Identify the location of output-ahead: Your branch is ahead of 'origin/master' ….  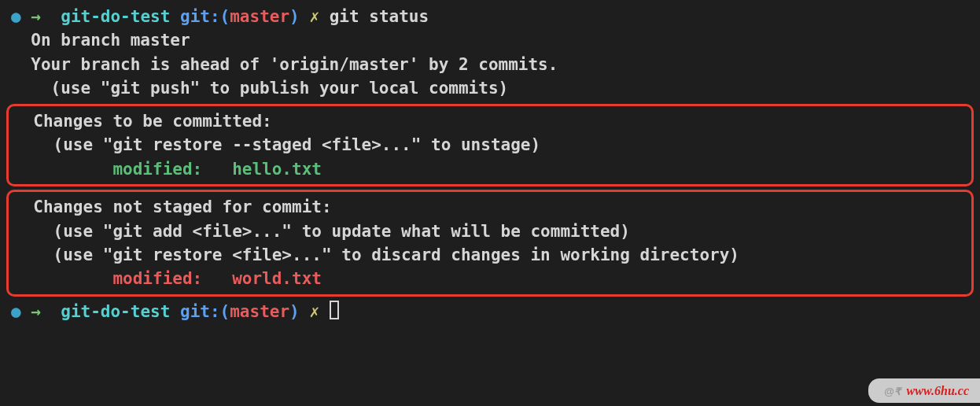
(490, 65).